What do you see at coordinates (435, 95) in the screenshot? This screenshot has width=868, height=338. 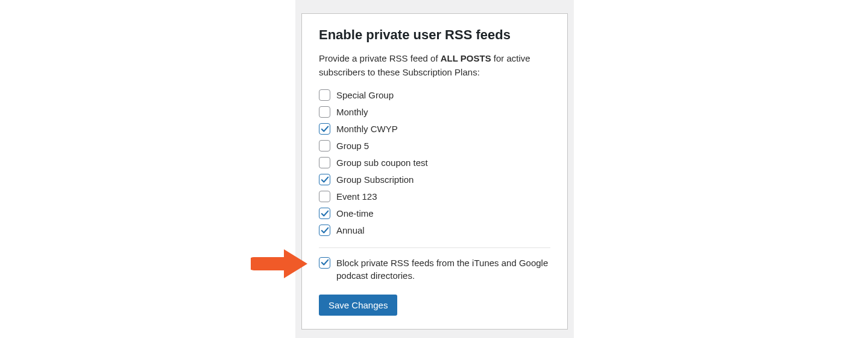 I see `plan-row-special-group: Special Group` at bounding box center [435, 95].